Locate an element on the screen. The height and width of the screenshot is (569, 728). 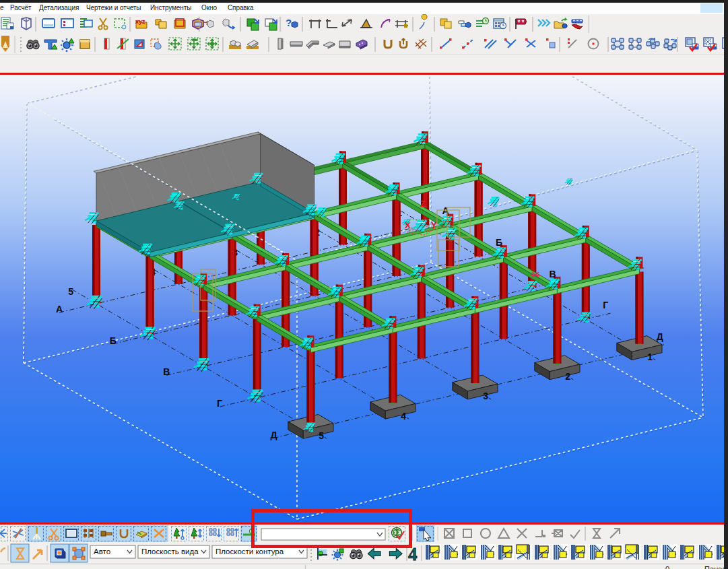
svg-text: А is located at coordinates (59, 309).